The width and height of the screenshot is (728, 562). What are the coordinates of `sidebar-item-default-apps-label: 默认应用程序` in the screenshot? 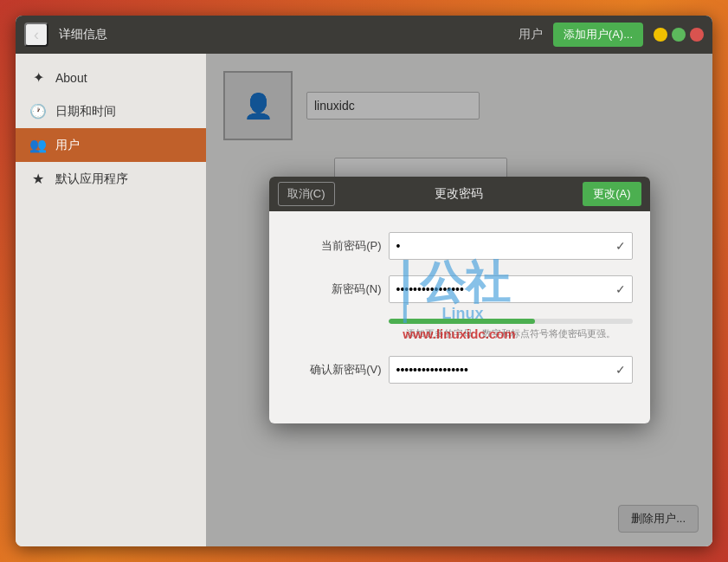 It's located at (92, 179).